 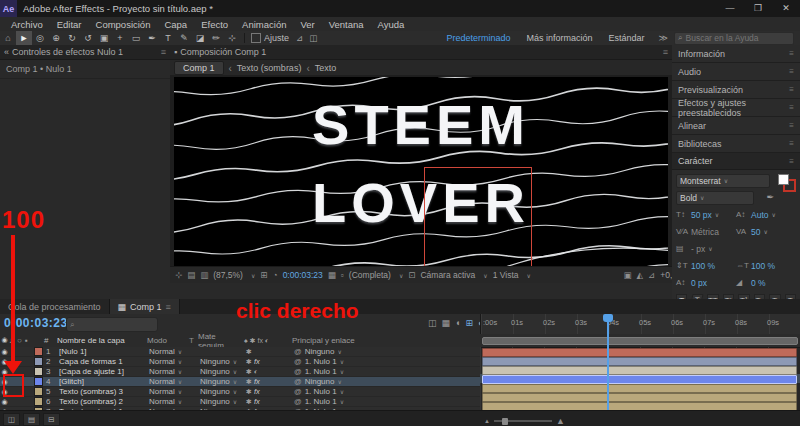 I want to click on leading-value: Auto, so click(x=760, y=215).